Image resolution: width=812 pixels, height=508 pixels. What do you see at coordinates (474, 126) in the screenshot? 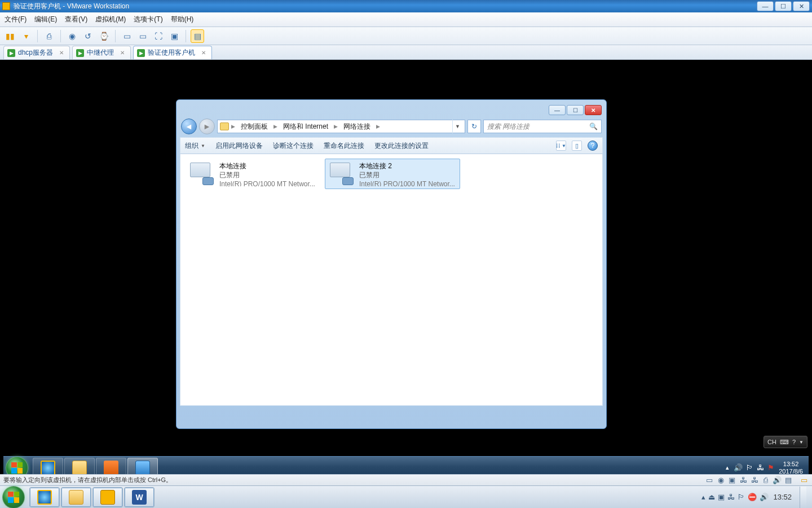
I see `refresh-button: ↻` at bounding box center [474, 126].